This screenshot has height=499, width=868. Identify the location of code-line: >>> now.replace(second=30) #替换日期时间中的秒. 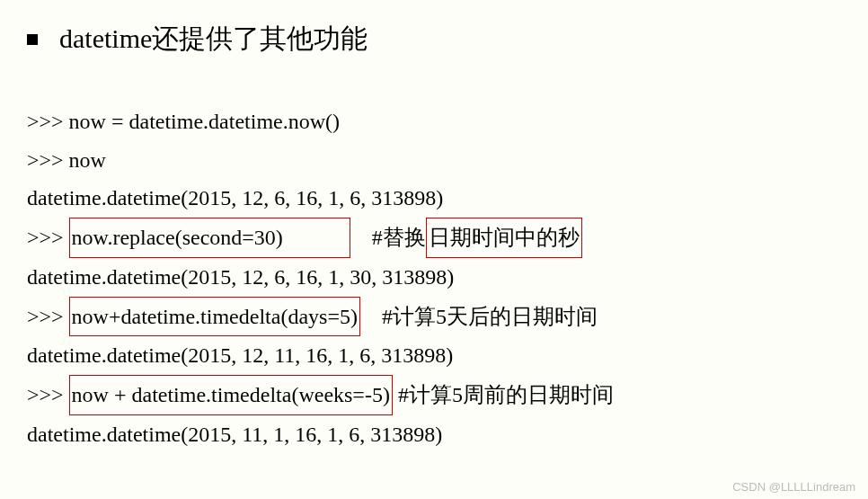
(434, 237).